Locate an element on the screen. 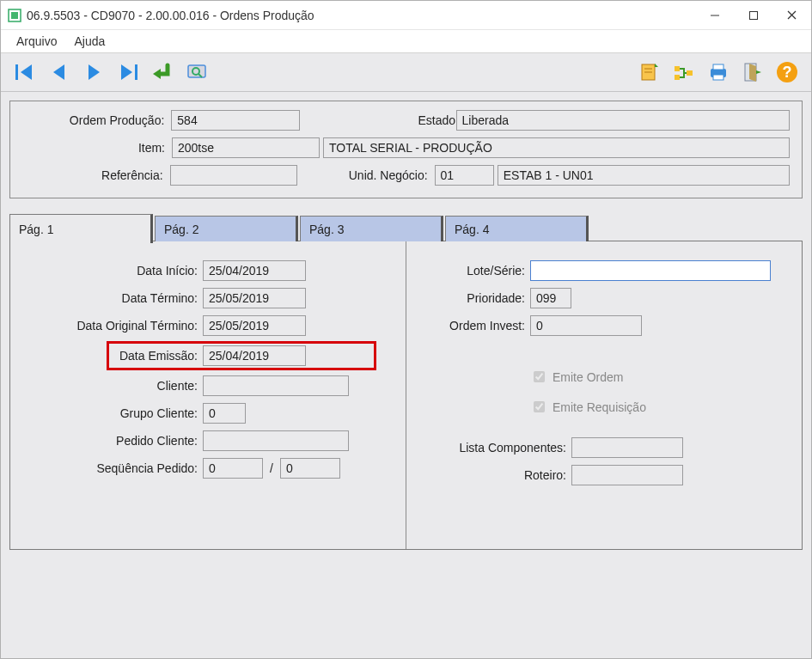  lista-componentes-field is located at coordinates (627, 448).